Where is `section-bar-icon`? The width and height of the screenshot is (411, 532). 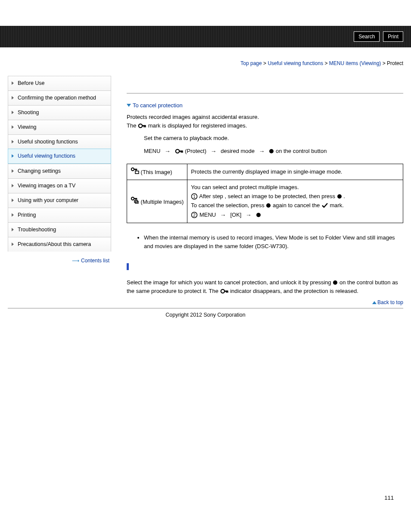 section-bar-icon is located at coordinates (128, 267).